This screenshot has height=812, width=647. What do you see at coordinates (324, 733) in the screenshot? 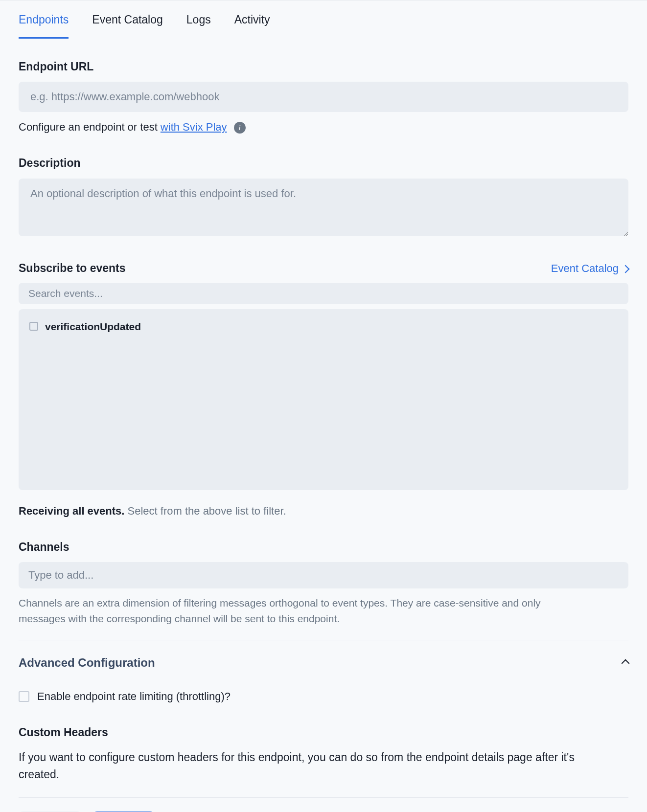
I see `custom-headers-title: Custom Headers` at bounding box center [324, 733].